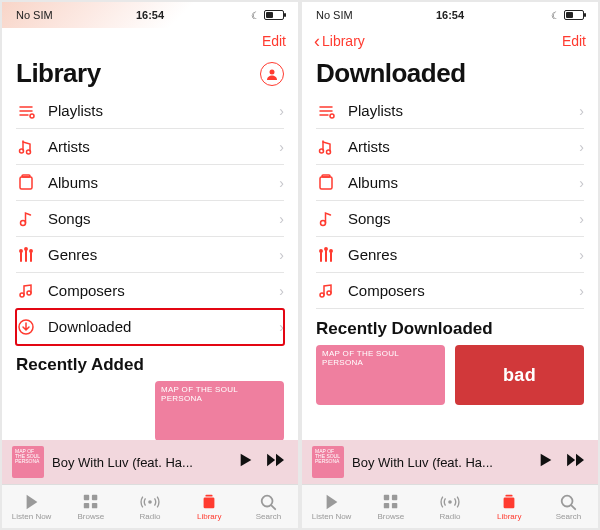 This screenshot has width=600, height=530. I want to click on nav-bar: ‹Library Edit, so click(450, 41).